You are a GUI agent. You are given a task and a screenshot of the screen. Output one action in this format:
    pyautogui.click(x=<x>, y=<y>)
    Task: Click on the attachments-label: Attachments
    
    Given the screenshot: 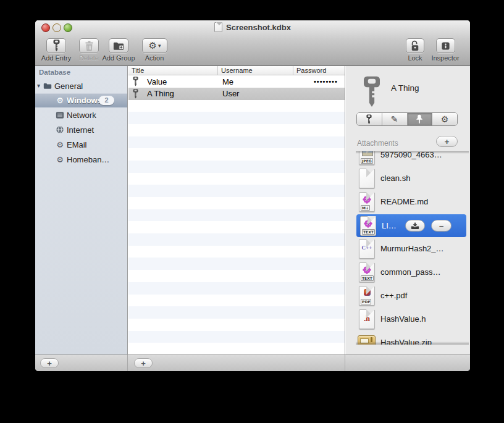 What is the action you would take?
    pyautogui.click(x=378, y=143)
    